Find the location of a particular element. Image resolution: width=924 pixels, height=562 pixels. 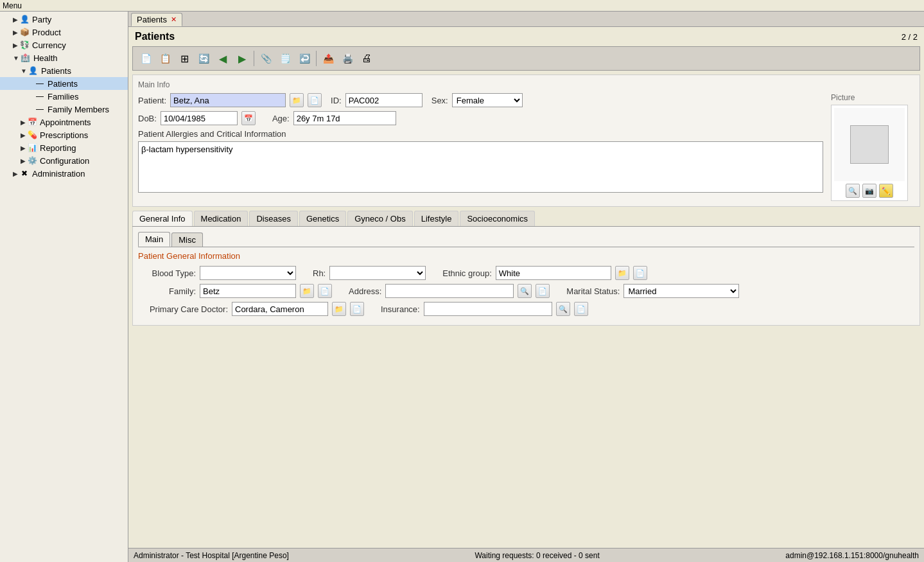

prescriptions-icon: 💊 is located at coordinates (32, 135).